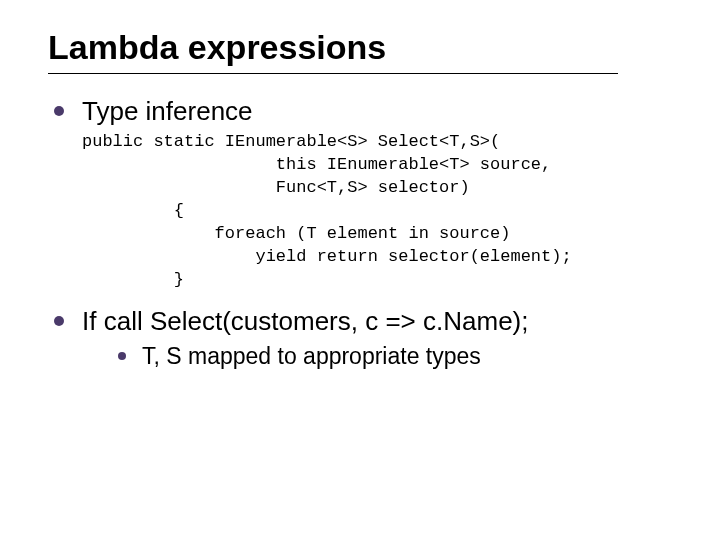 Image resolution: width=720 pixels, height=540 pixels. I want to click on bullet-text: If call Select(customers, c => c.Name);, so click(305, 321).